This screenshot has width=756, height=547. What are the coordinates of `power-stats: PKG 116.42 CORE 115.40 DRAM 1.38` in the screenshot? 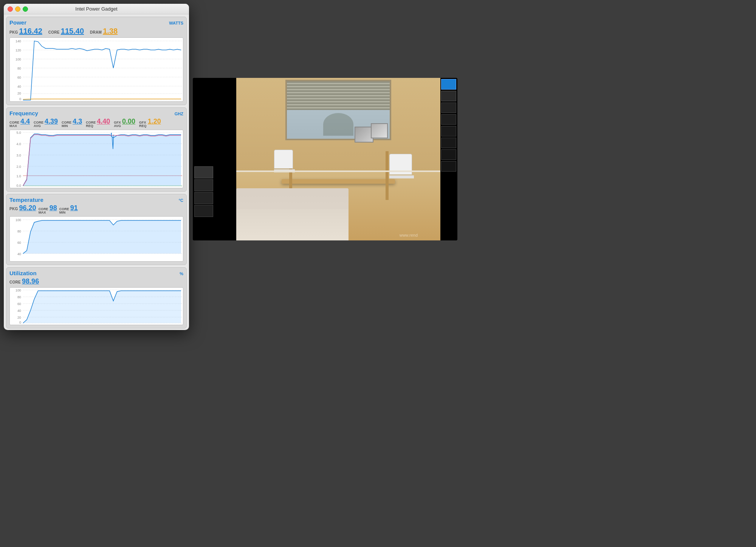 It's located at (96, 31).